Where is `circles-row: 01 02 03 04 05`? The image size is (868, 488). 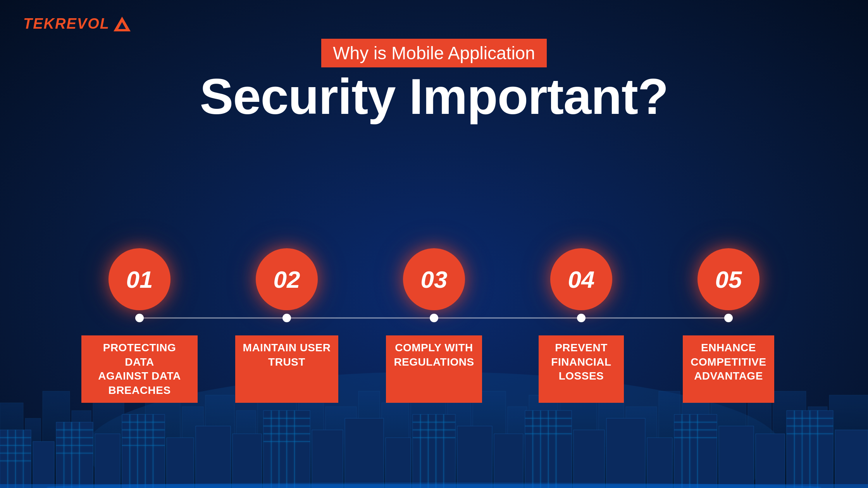 circles-row: 01 02 03 04 05 is located at coordinates (434, 279).